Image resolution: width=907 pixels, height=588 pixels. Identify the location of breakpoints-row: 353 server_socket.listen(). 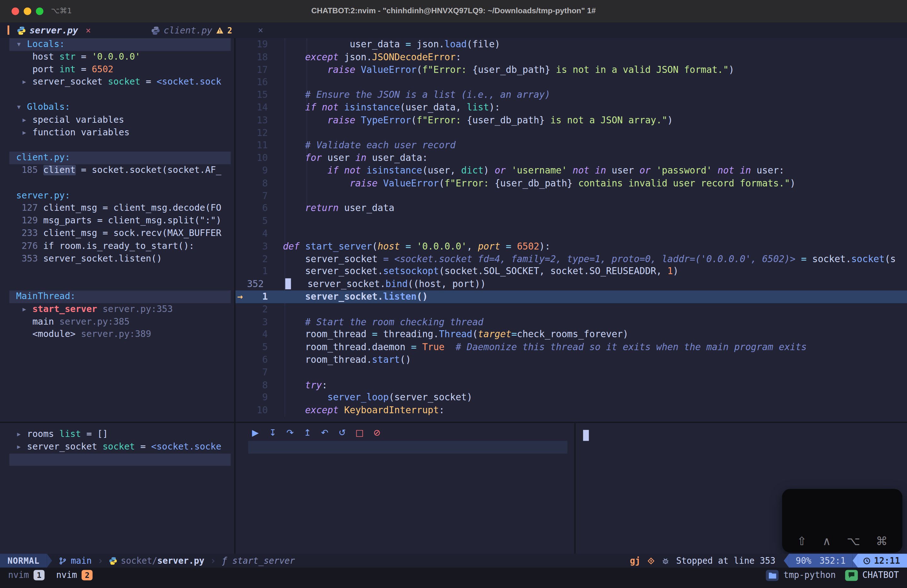
(120, 259).